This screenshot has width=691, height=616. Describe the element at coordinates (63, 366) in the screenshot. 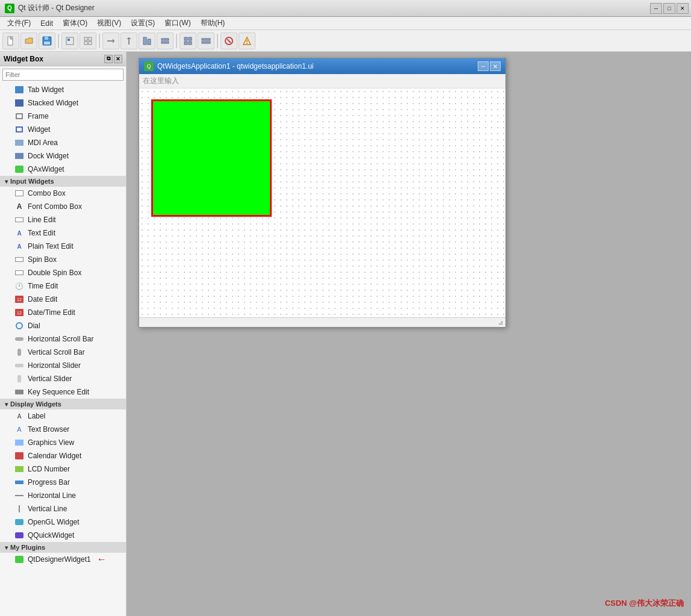

I see `widget-item-horizontal-slider: Horizontal Slider` at that location.